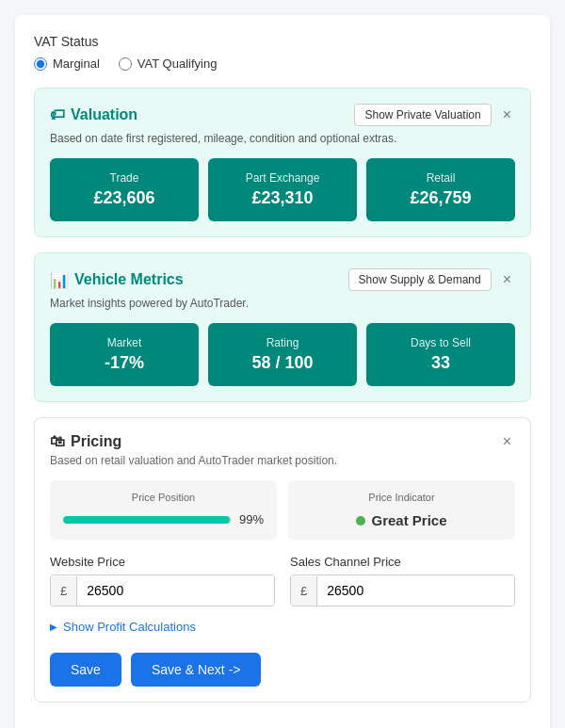  Describe the element at coordinates (282, 461) in the screenshot. I see `pricing-subtitle: Based on retail valuation and AutoTrader…` at that location.